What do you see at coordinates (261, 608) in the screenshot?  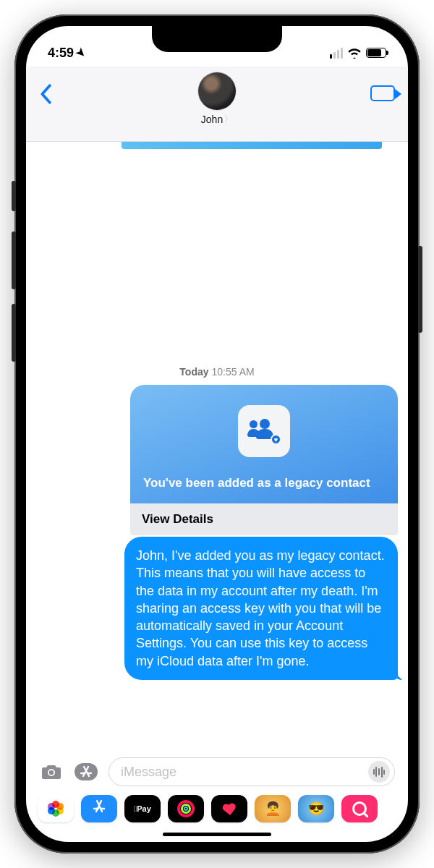 I see `sent-message-bubble: John, I've added you as my legacy contac…` at bounding box center [261, 608].